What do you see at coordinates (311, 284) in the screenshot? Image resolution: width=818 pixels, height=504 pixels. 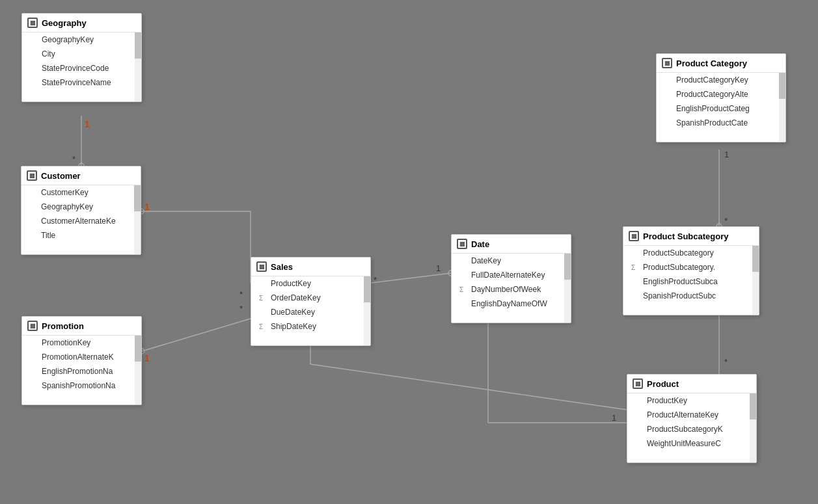 I see `sales-field-1: ProductKey` at bounding box center [311, 284].